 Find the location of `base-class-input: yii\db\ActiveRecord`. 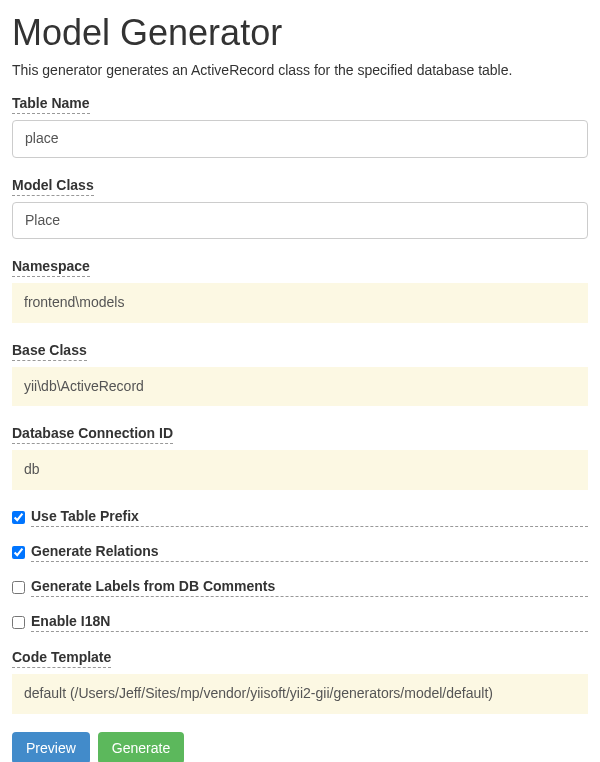

base-class-input: yii\db\ActiveRecord is located at coordinates (300, 387).